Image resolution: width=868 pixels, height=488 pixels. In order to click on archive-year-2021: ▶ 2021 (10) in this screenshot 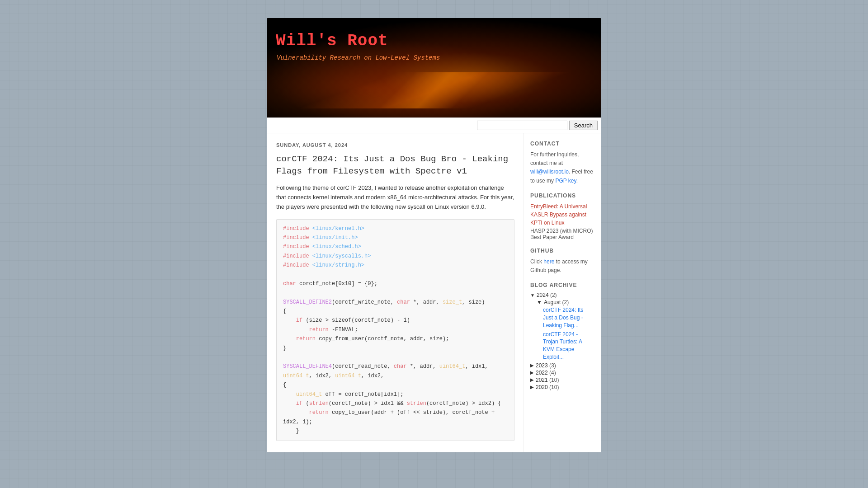, I will do `click(562, 380)`.